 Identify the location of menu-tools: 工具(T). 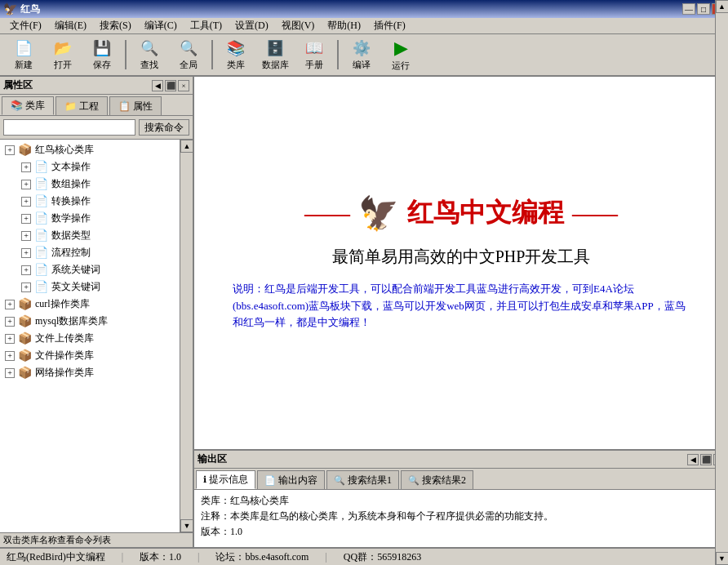
(206, 26).